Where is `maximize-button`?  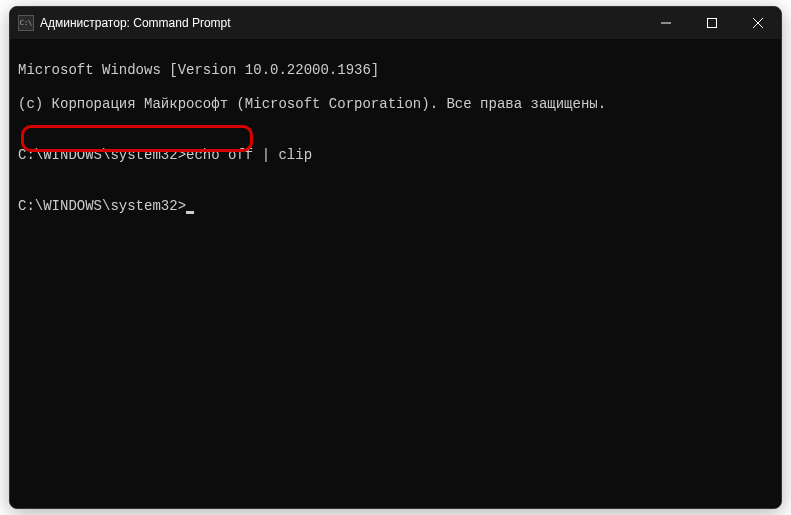 maximize-button is located at coordinates (712, 23).